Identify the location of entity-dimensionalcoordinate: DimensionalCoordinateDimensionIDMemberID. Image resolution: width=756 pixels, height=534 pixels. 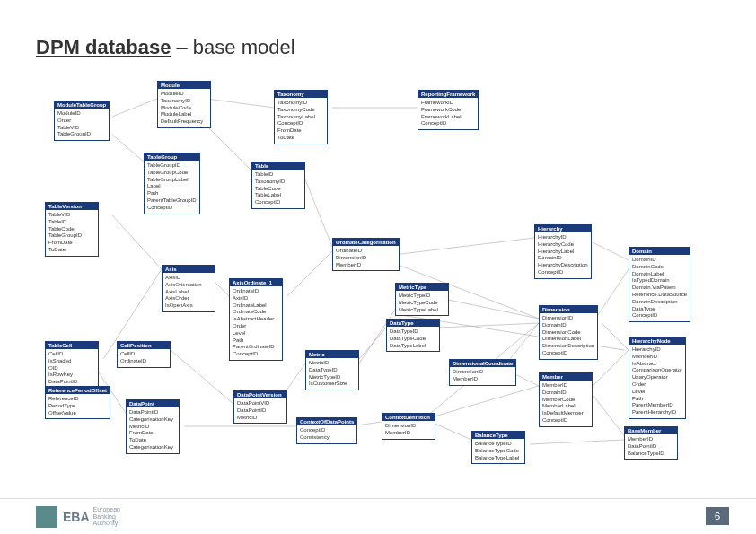
(483, 372).